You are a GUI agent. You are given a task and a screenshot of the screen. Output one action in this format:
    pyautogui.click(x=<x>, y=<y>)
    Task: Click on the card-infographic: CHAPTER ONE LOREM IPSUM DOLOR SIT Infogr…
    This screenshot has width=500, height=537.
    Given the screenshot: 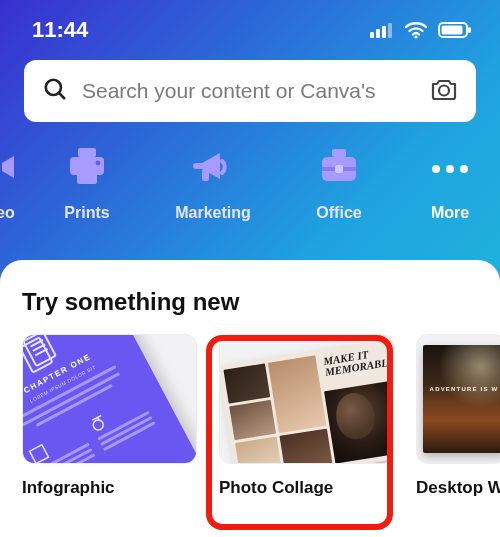 What is the action you would take?
    pyautogui.click(x=110, y=416)
    